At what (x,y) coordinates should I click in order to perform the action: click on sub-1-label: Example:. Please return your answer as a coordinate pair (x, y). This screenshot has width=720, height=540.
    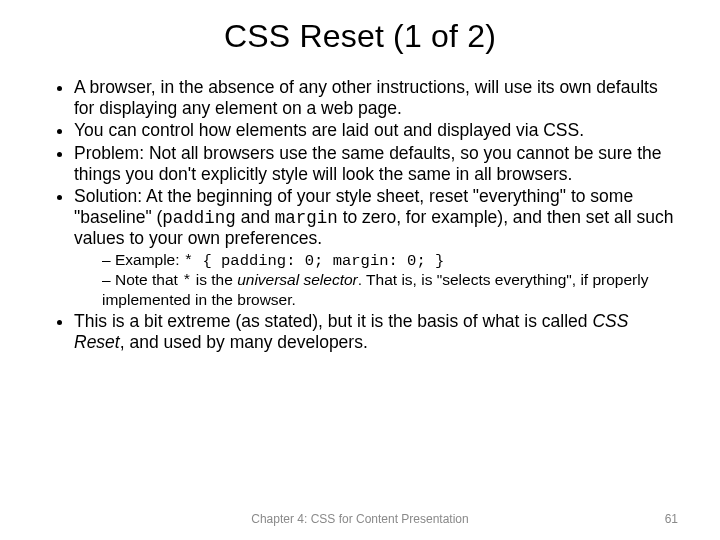
    Looking at the image, I should click on (150, 260).